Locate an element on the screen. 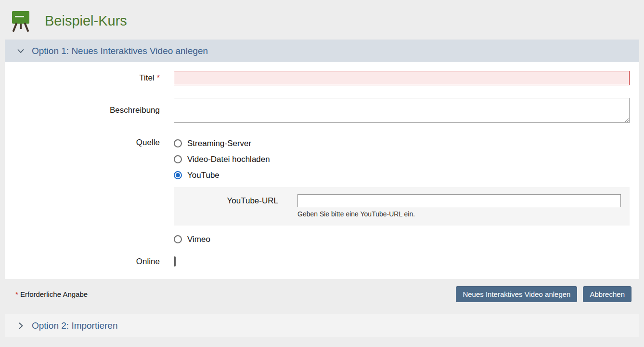 This screenshot has height=347, width=644. button-group: Neues Interaktives Video anlegen Abbrech… is located at coordinates (544, 294).